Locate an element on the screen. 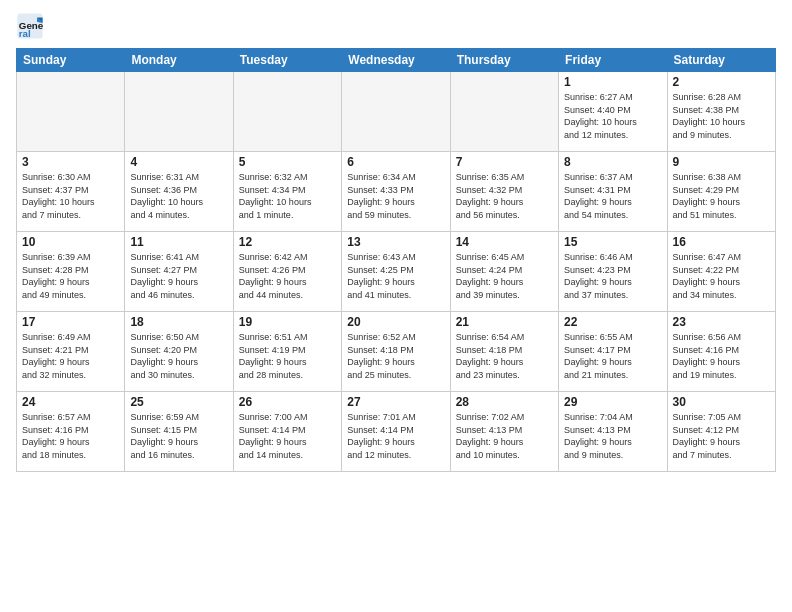 This screenshot has height=612, width=792. day-info: Sunrise: 6:46 AM Sunset: 4:23 PM Dayligh… is located at coordinates (612, 276).